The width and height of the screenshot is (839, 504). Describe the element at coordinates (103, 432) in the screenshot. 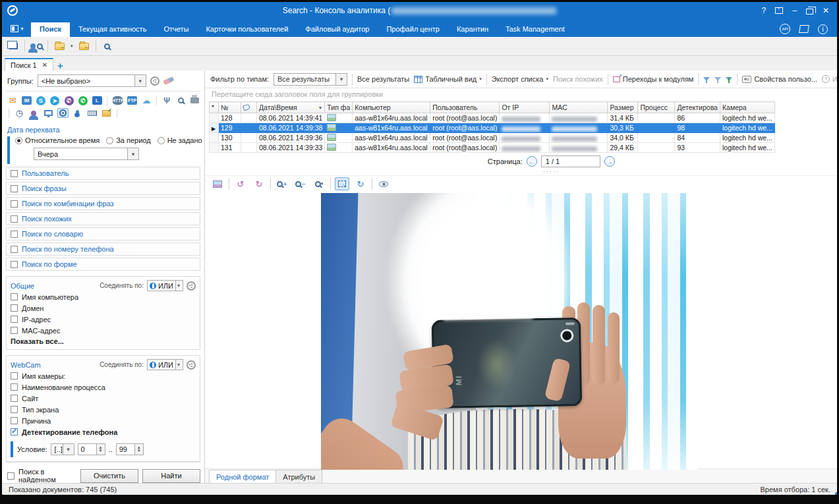

I see `webcam-item-5: Детектирование телефона` at that location.